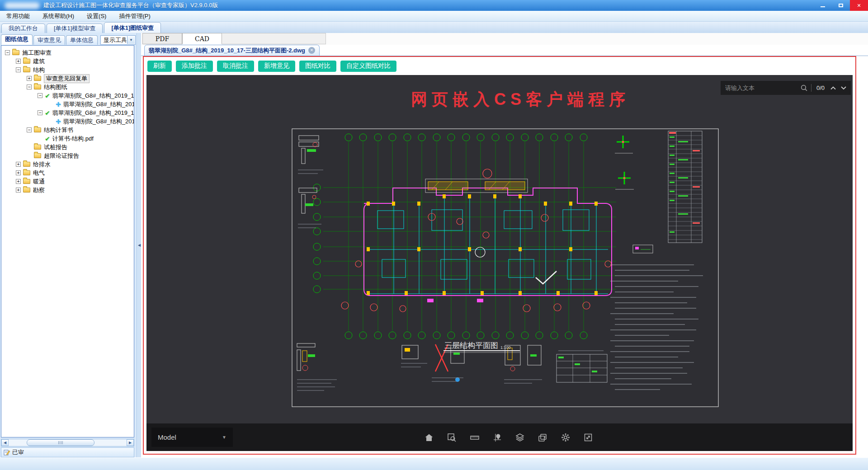  I want to click on tree-horizontal-scrollbar: ◀ ▶, so click(68, 443).